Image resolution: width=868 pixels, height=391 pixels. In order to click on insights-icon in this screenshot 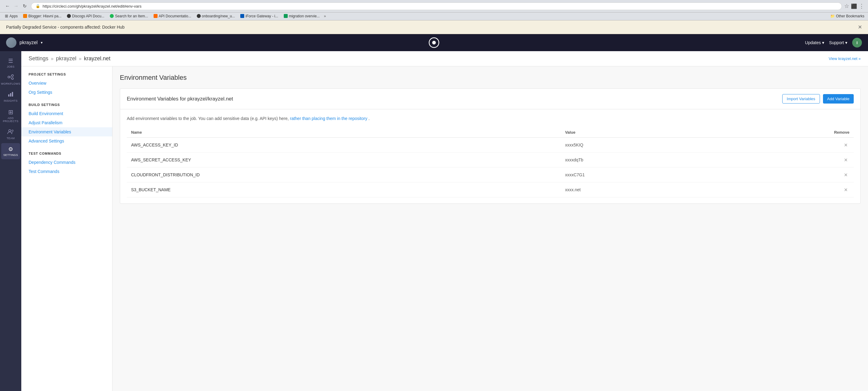, I will do `click(11, 95)`.